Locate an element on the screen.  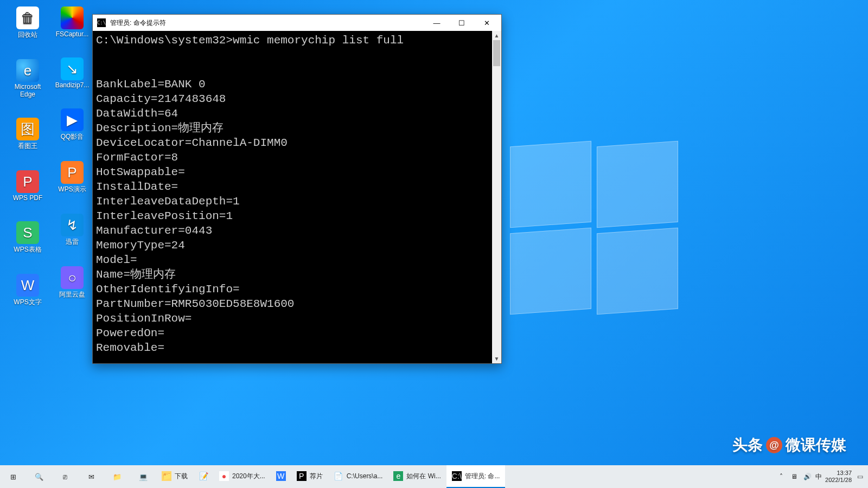
desktop-icon: 🗑回收站 is located at coordinates (28, 23).